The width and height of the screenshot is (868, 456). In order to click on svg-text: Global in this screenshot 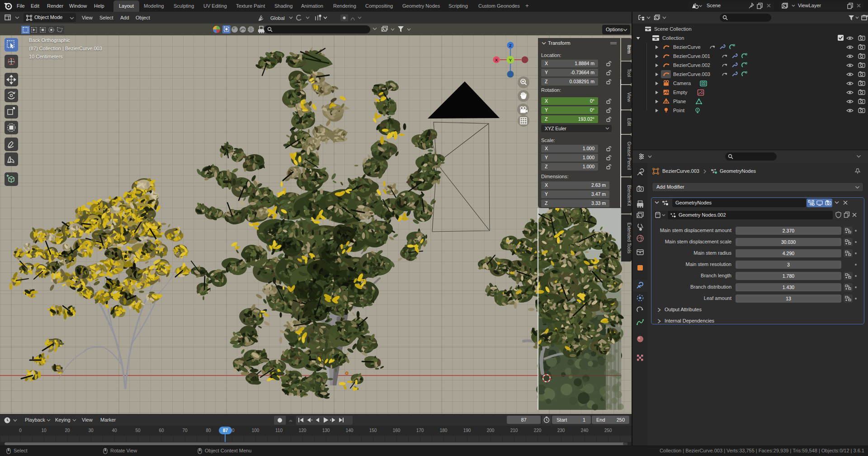, I will do `click(278, 18)`.